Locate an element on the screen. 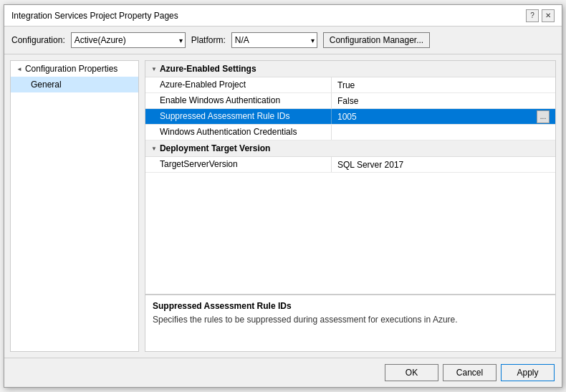  prop-name-windows-auth-cred: Windows Authentication Credentials is located at coordinates (239, 132).